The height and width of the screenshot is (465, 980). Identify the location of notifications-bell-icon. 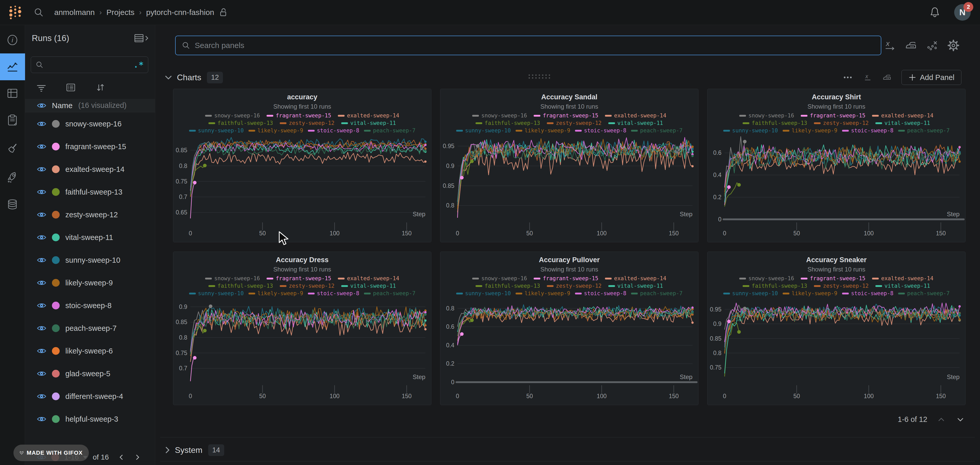
(935, 12).